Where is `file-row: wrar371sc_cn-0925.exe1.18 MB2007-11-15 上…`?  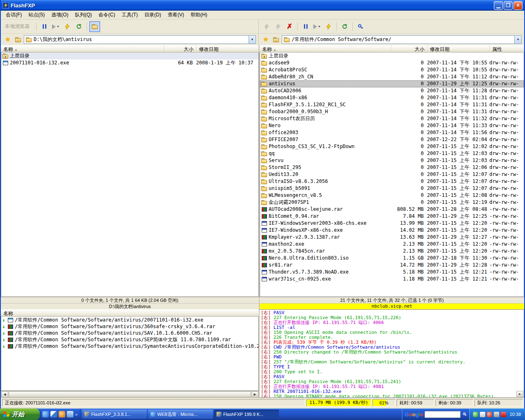
file-row: wrar371sc_cn-0925.exe1.18 MB2007-11-15 上… is located at coordinates (392, 279).